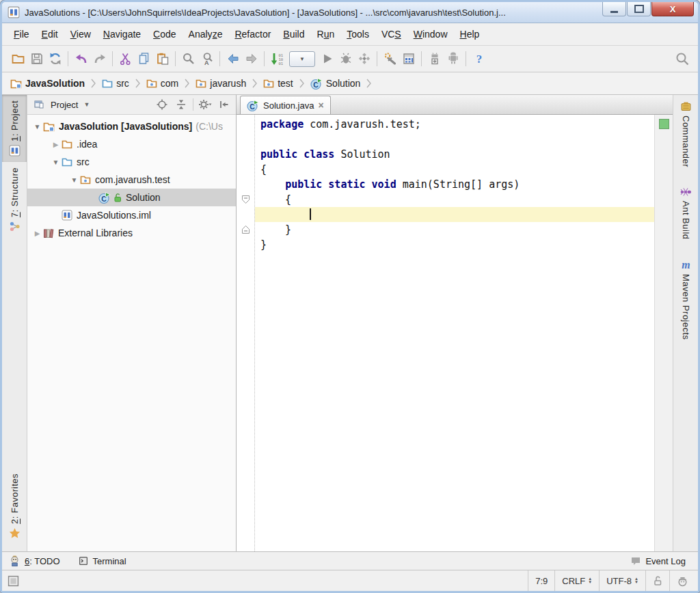  I want to click on breadcrumb-item-src: src, so click(116, 83).